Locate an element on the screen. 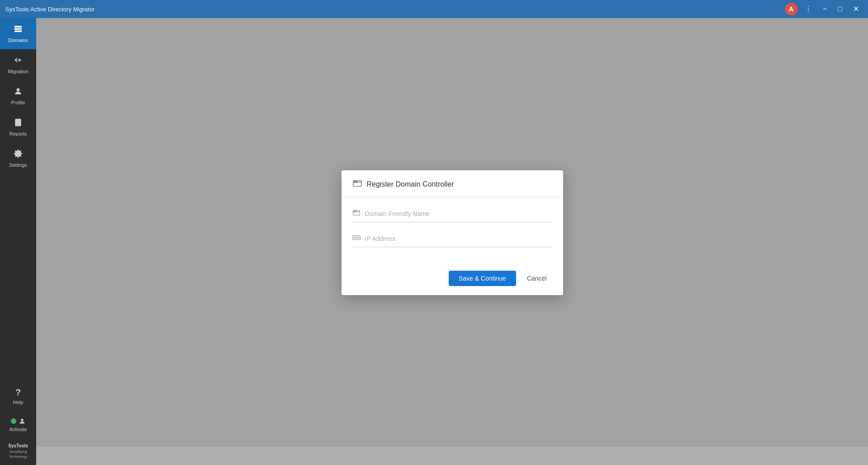 This screenshot has width=868, height=465. ip-field-icon is located at coordinates (356, 239).